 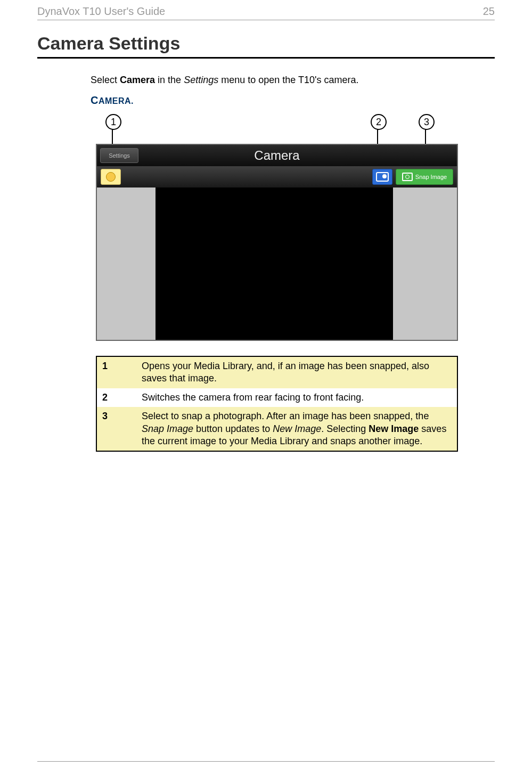 I want to click on footer-rule, so click(x=266, y=762).